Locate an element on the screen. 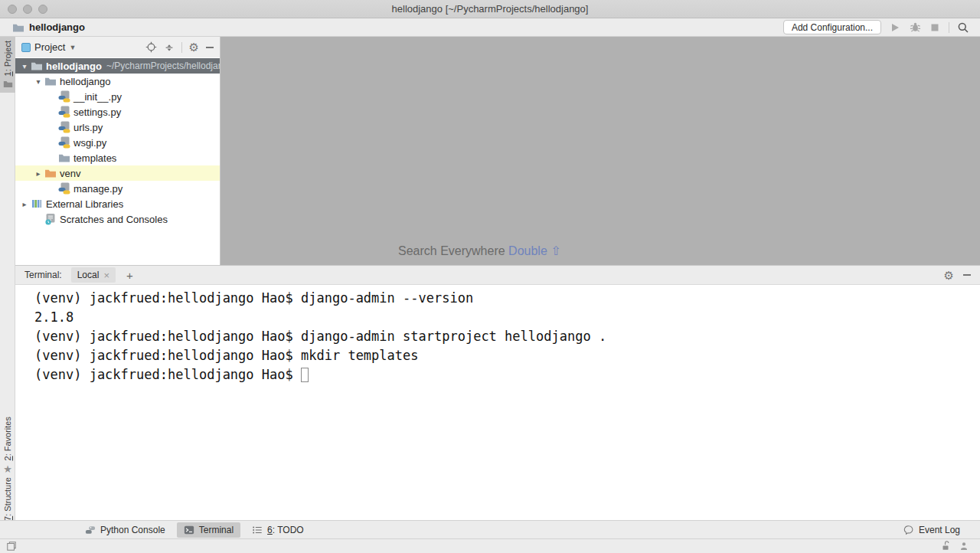  tree-item-wsgi-py: wsgi.py is located at coordinates (118, 142).